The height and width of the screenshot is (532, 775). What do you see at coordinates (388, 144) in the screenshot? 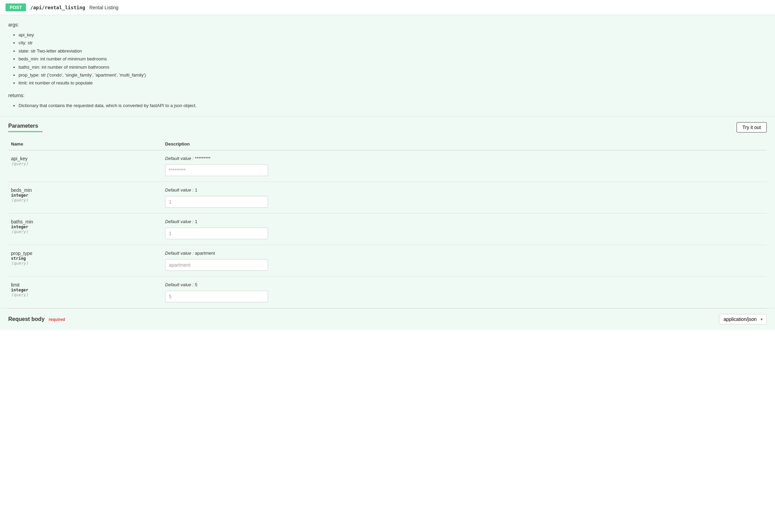
I see `table-header-row: Name Description` at bounding box center [388, 144].